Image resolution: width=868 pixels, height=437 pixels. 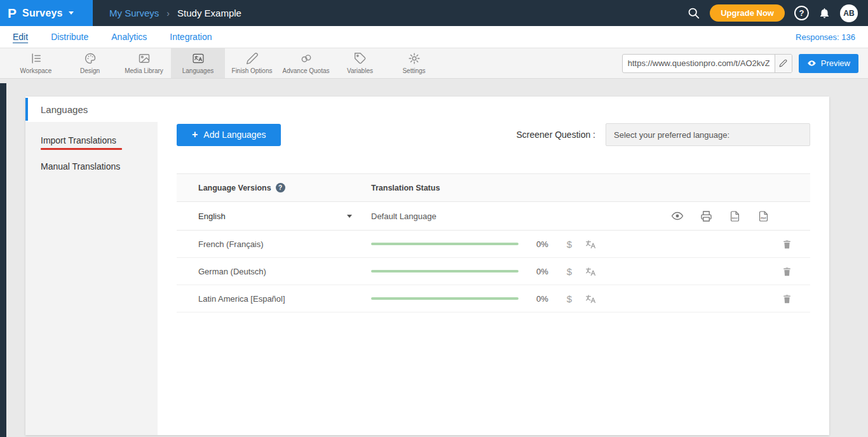 What do you see at coordinates (3, 260) in the screenshot?
I see `collapsed-sidebar-strip` at bounding box center [3, 260].